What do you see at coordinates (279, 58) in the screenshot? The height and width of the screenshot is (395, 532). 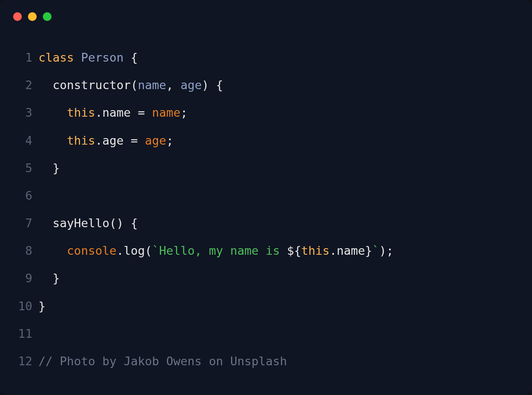 I see `code-line-content: class Person {` at bounding box center [279, 58].